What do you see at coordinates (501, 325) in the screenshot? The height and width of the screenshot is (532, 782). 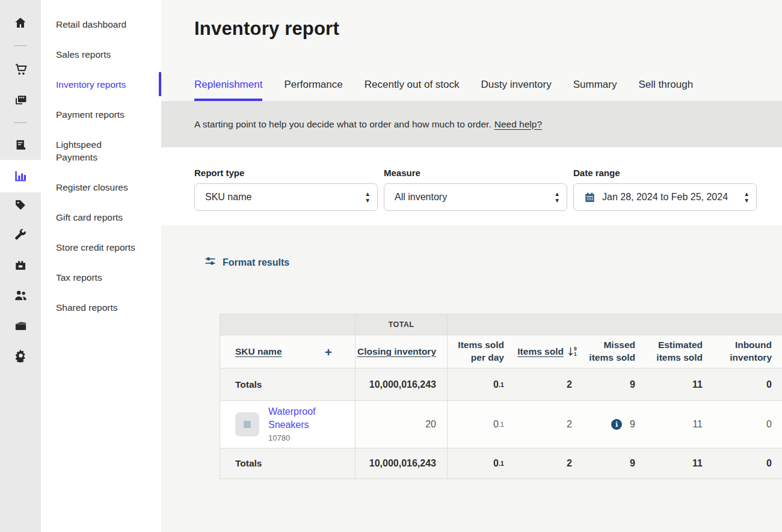 I see `table-group-header-row: TOTAL` at bounding box center [501, 325].